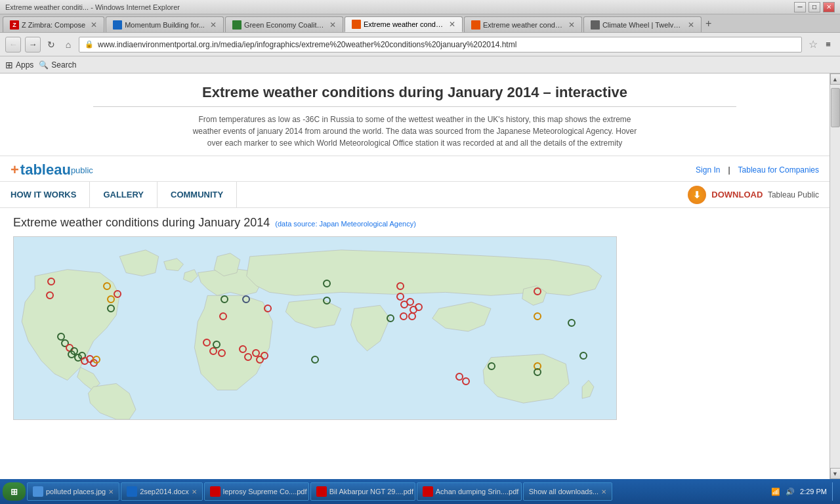  I want to click on show-desktop-button, so click(835, 492).